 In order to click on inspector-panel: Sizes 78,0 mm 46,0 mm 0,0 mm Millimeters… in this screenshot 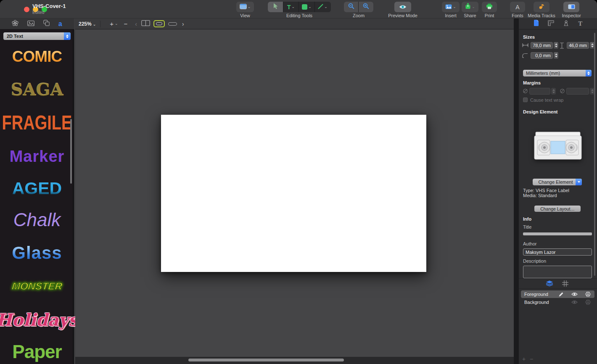, I will do `click(558, 197)`.